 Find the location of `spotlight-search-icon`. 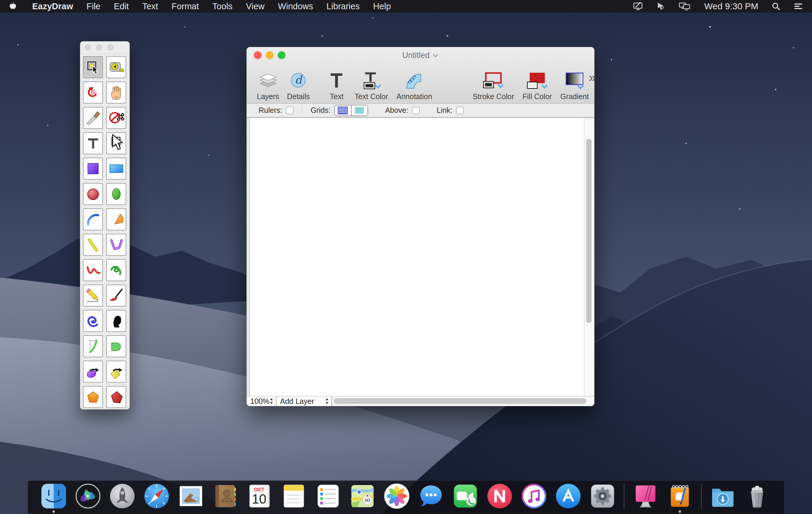

spotlight-search-icon is located at coordinates (776, 6).